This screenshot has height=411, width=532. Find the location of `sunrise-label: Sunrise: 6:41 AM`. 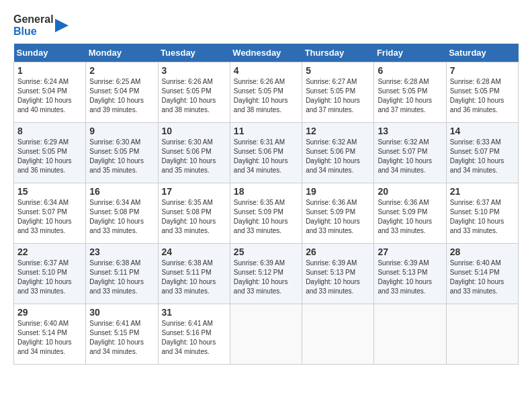

sunrise-label: Sunrise: 6:41 AM is located at coordinates (187, 324).